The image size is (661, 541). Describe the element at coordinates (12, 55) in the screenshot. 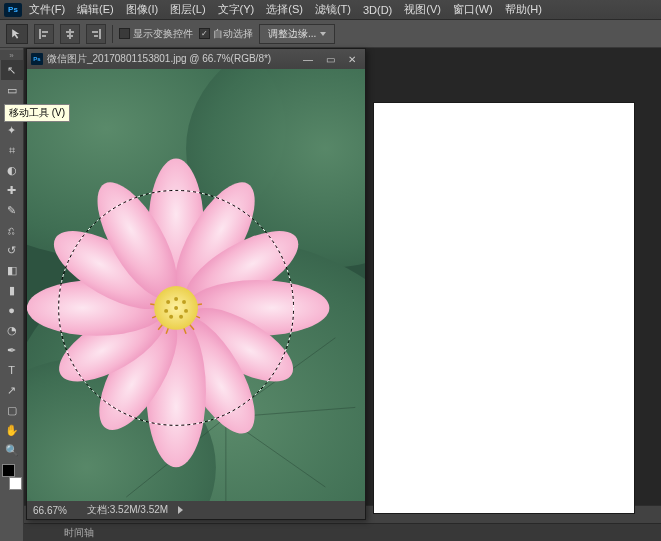

I see `toolbox-collapse-icon` at that location.